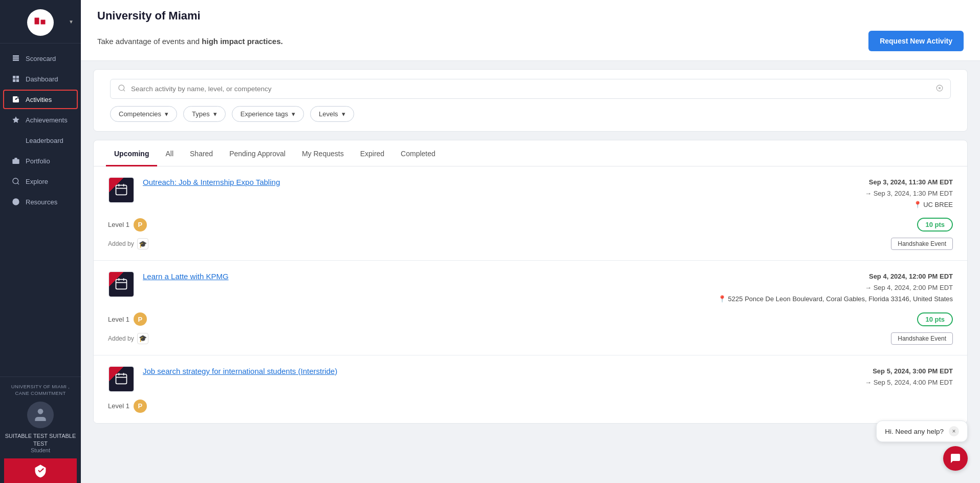 This screenshot has width=980, height=483. Describe the element at coordinates (909, 194) in the screenshot. I see `card-date-info: Sep 3, 2024, 11:30 AM EDT → Sep 3, 2024,…` at that location.